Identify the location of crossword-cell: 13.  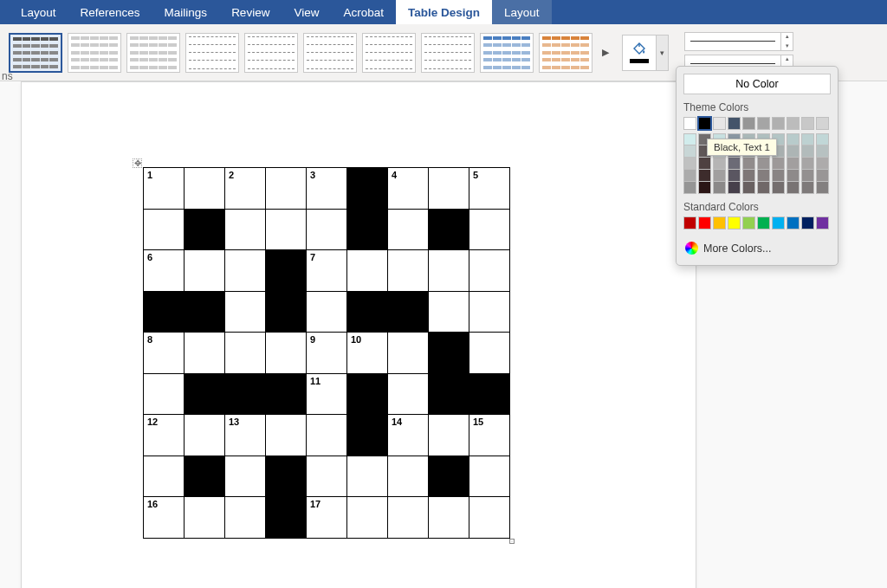
(246, 436).